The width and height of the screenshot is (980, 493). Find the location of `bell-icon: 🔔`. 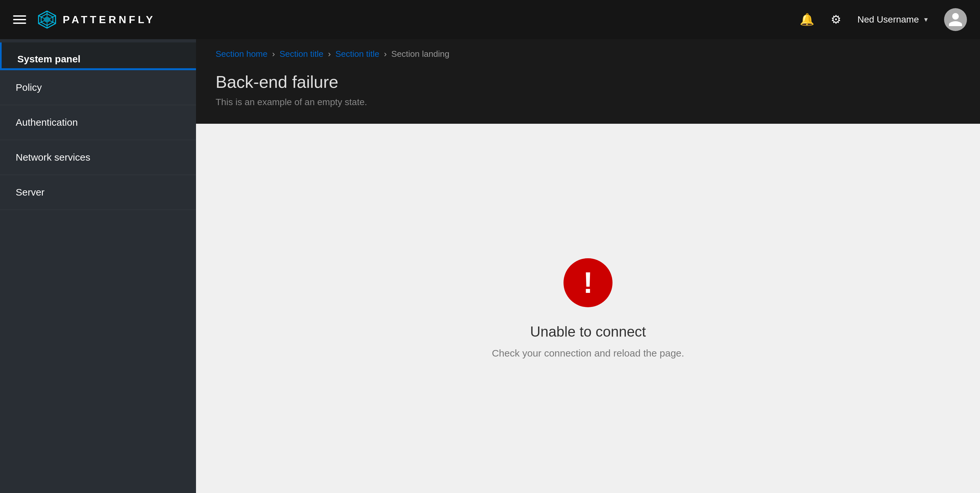

bell-icon: 🔔 is located at coordinates (807, 20).